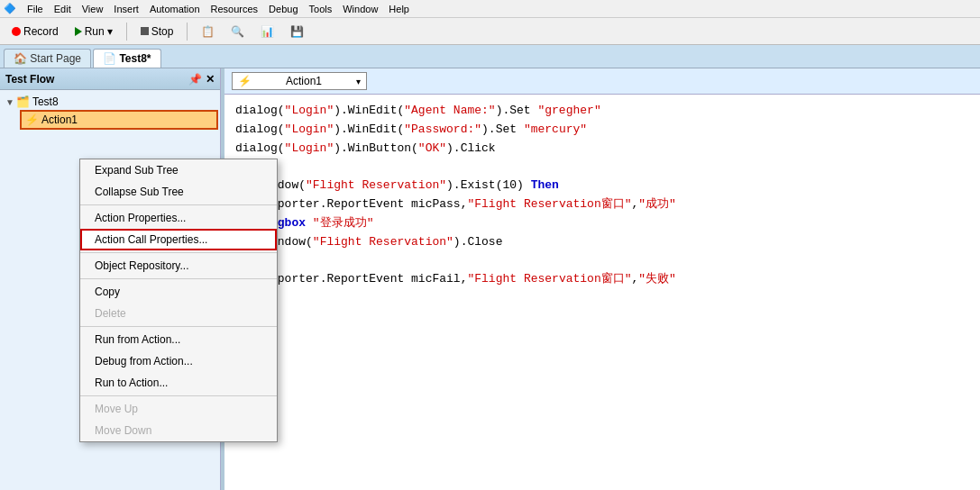 Image resolution: width=980 pixels, height=490 pixels. What do you see at coordinates (234, 9) in the screenshot?
I see `menu-resources: Resources` at bounding box center [234, 9].